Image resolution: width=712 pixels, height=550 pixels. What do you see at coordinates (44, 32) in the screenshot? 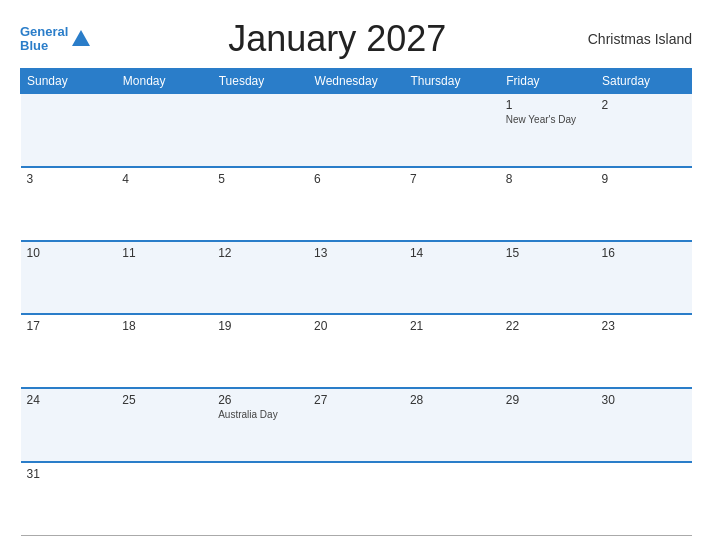
I see `logo-general: General` at bounding box center [44, 32].